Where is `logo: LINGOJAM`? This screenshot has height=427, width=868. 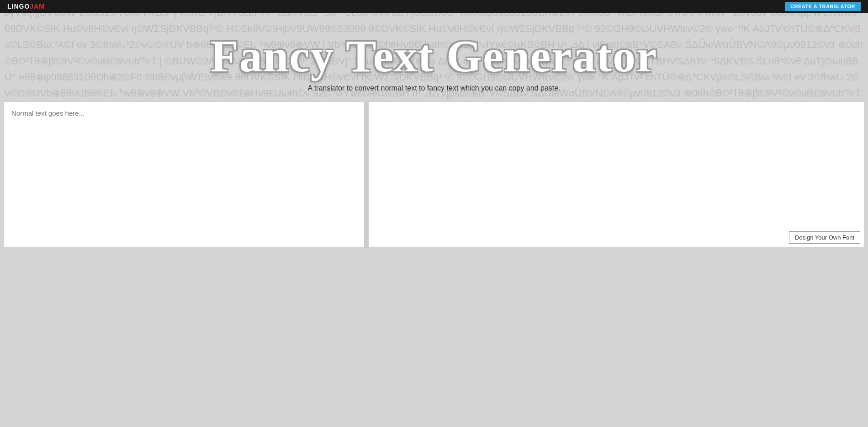
logo: LINGOJAM is located at coordinates (26, 6).